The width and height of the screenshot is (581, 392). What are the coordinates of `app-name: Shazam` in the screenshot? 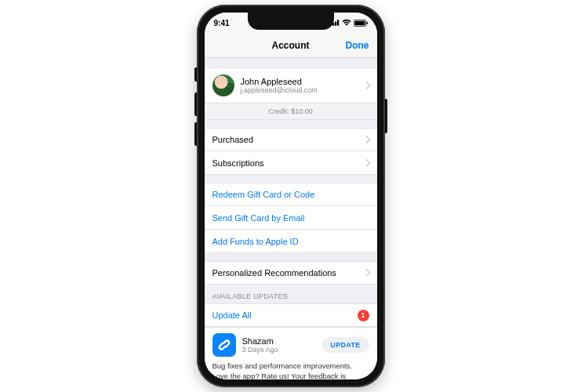 It's located at (260, 341).